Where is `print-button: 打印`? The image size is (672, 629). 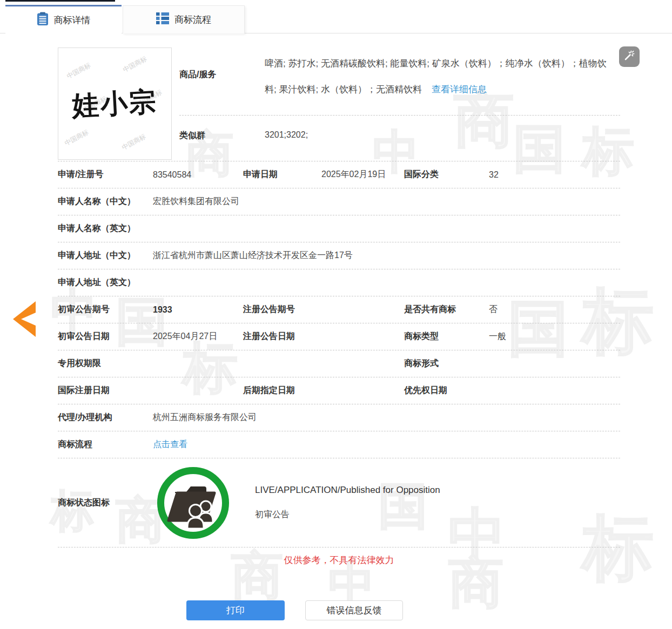 print-button: 打印 is located at coordinates (236, 610).